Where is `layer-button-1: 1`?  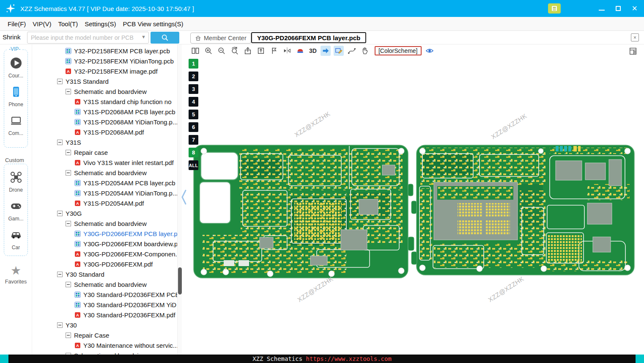 layer-button-1: 1 is located at coordinates (194, 63).